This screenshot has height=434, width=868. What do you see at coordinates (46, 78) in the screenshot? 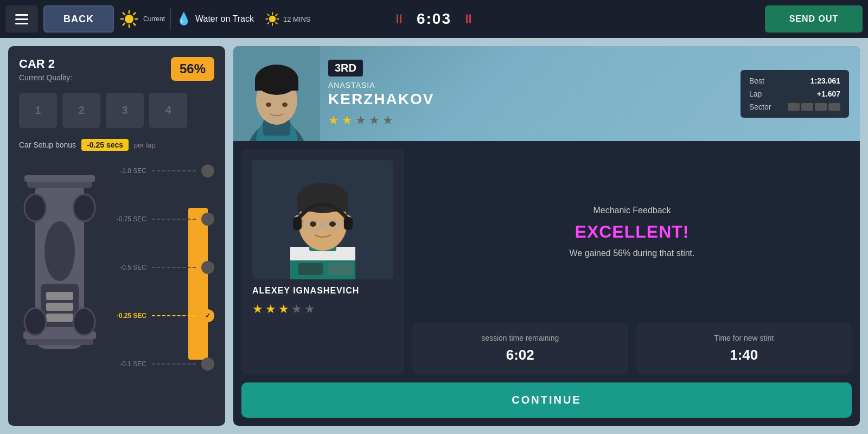
I see `quality-label: Current Quality:` at bounding box center [46, 78].